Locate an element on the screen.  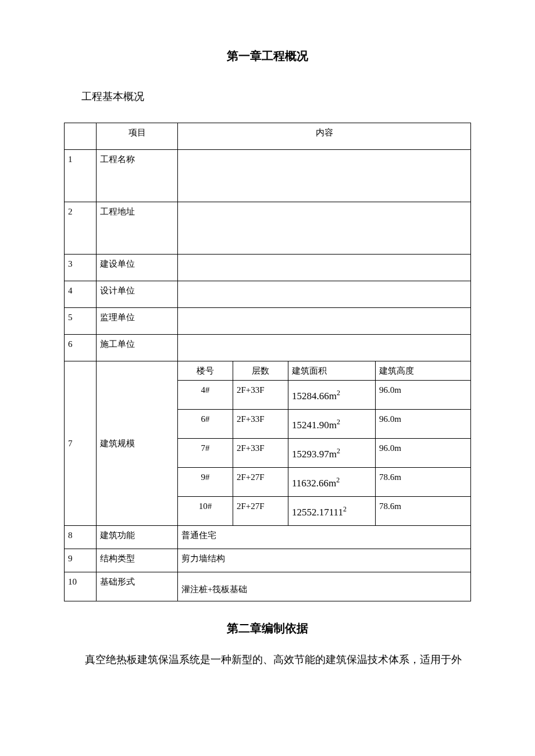
row-label: 工程名称 is located at coordinates (137, 175).